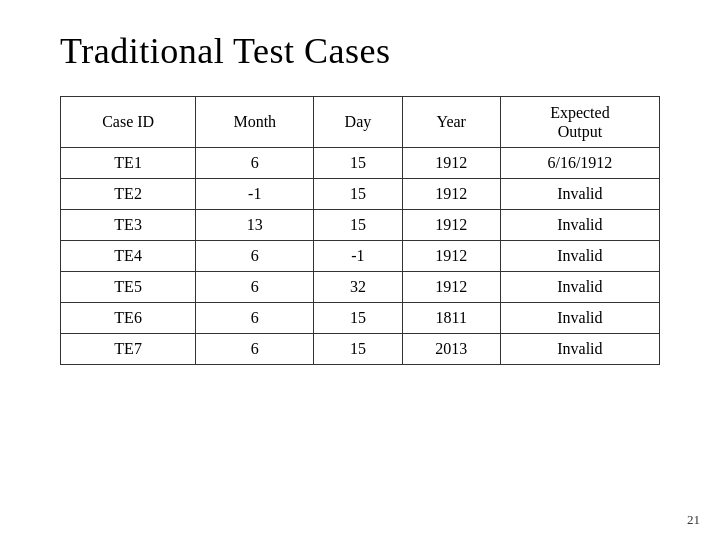  I want to click on col-header-day: Day, so click(358, 122).